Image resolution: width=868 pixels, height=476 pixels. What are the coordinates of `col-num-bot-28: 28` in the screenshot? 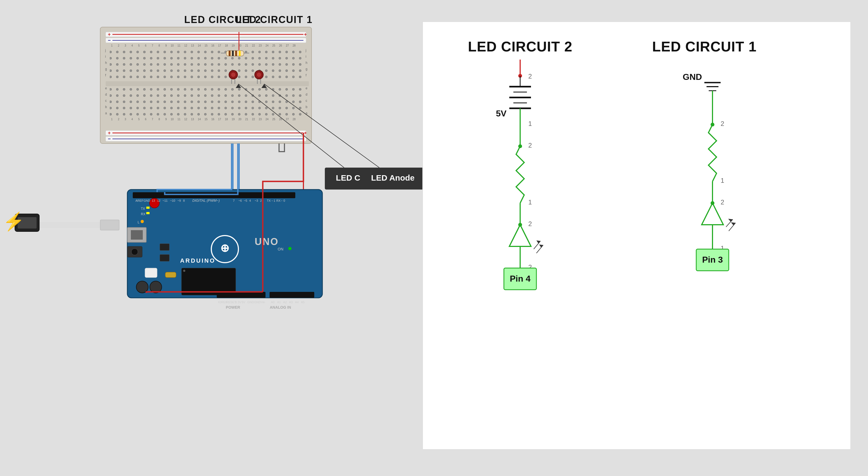 It's located at (294, 119).